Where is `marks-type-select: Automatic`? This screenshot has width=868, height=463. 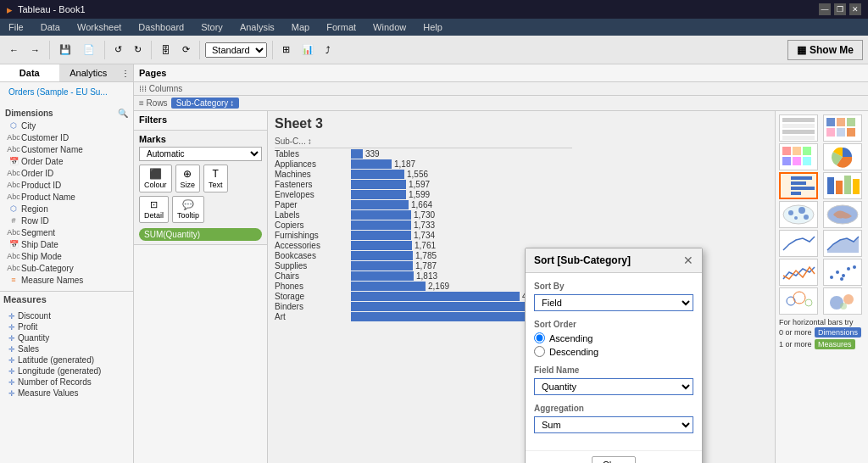
marks-type-select: Automatic is located at coordinates (200, 154).